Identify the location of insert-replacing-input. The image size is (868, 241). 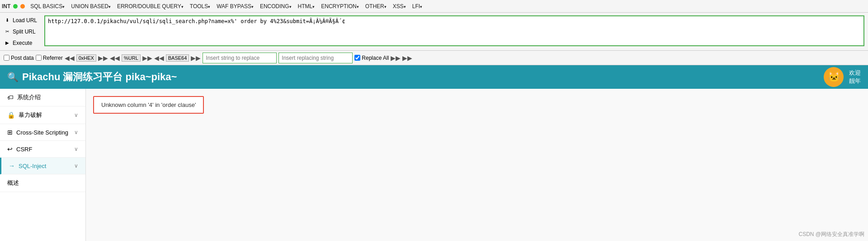
(316, 58).